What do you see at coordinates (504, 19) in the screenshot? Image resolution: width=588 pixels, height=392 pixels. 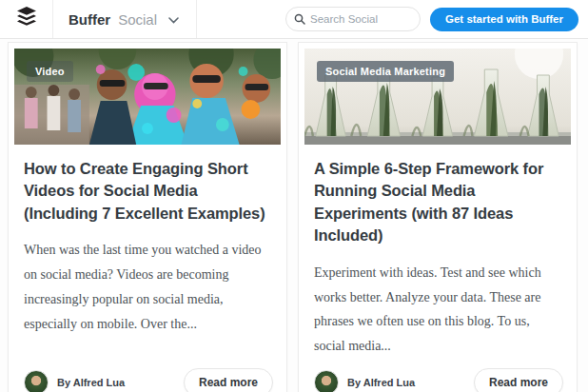 I see `get-started-button: Get started with Buffer` at bounding box center [504, 19].